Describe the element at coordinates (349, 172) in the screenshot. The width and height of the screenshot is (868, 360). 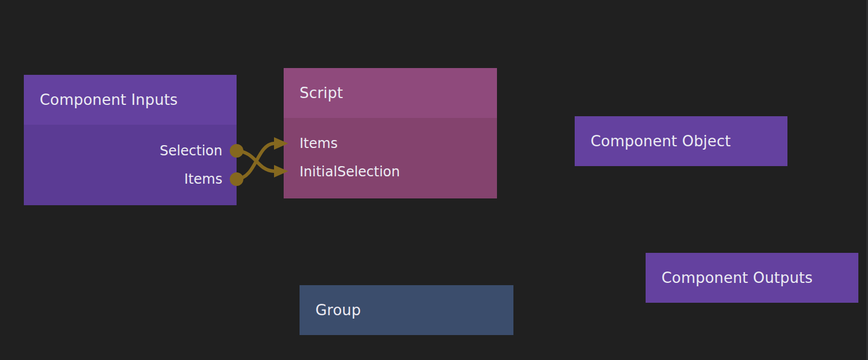
I see `port-label-initialselection: InitialSelection` at that location.